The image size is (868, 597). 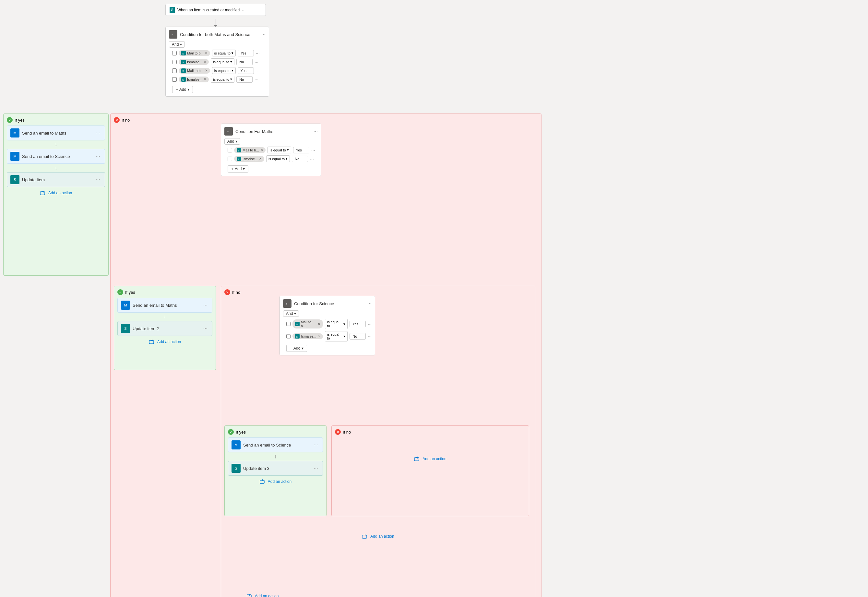 I want to click on main-cond-op-3: is equal to▾, so click(x=224, y=70).